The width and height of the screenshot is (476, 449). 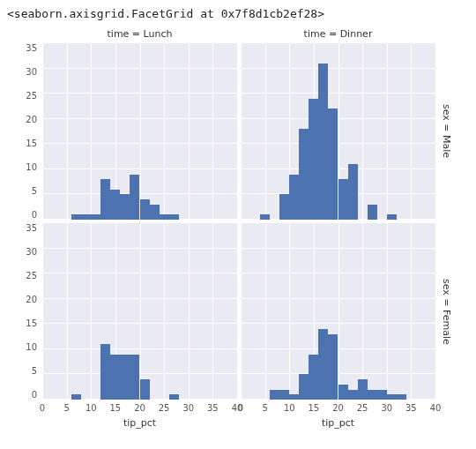 I want to click on x-axis-col2: 0510152025303540 tip_pct, so click(x=338, y=416).